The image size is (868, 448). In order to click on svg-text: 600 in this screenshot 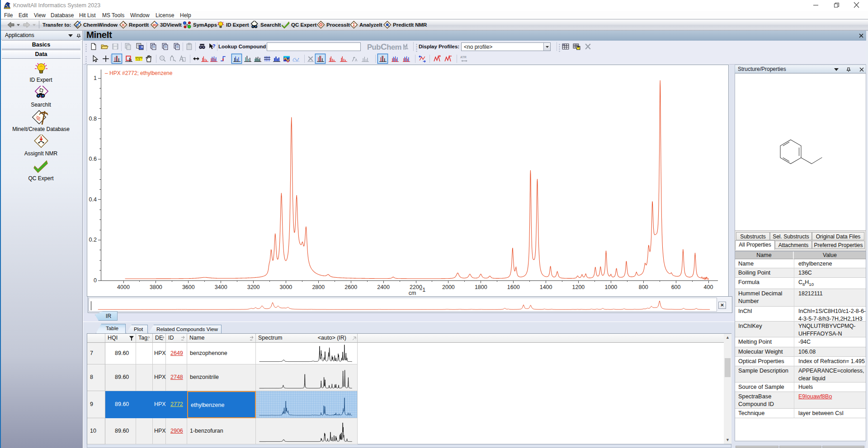, I will do `click(676, 287)`.